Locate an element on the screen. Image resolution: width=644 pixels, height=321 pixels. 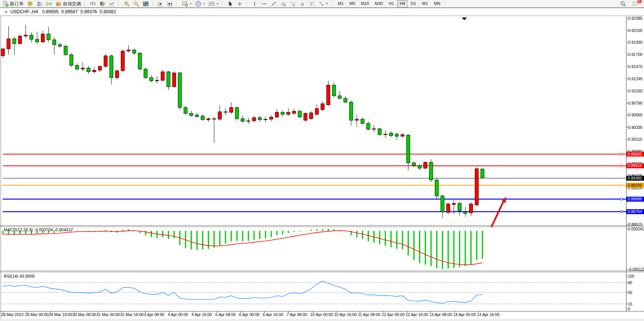
chart-bars-icon is located at coordinates (93, 4).